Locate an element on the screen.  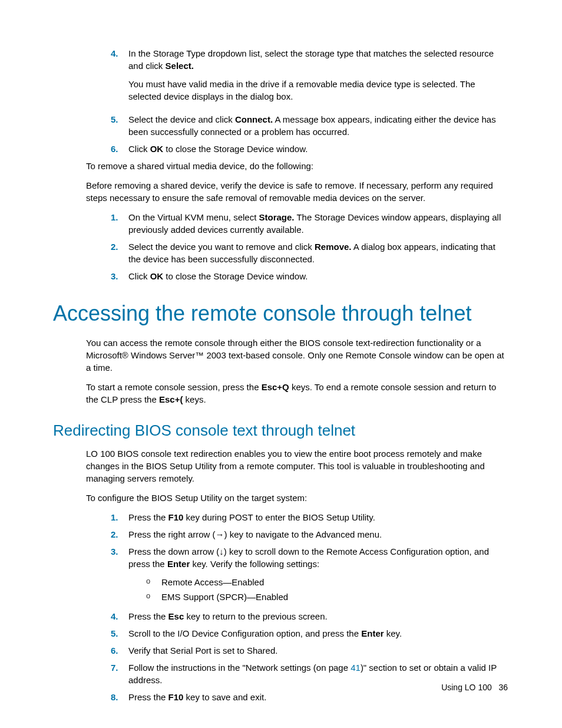
list-item: 4. Press the Esc key to return to the pr… is located at coordinates (308, 617).